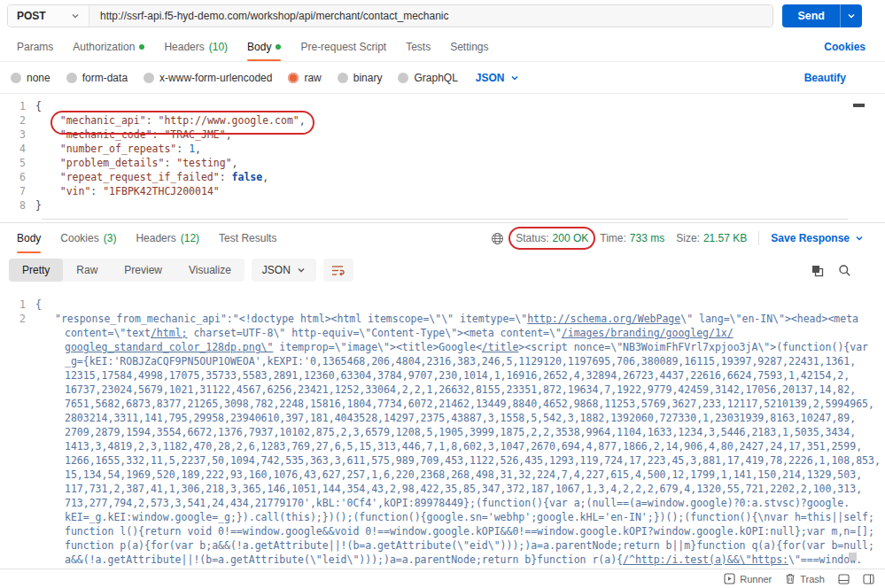 The width and height of the screenshot is (885, 588). I want to click on side-panel-button, so click(868, 579).